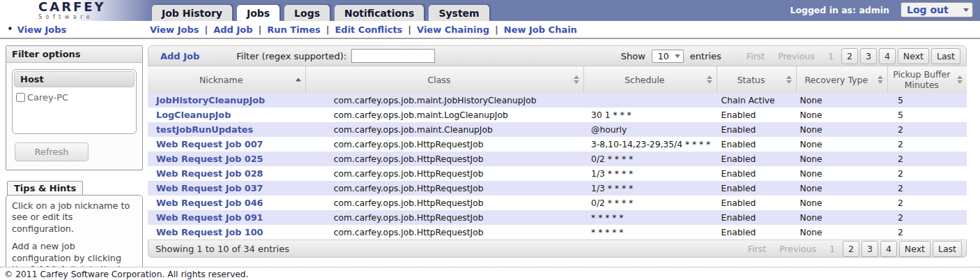 The width and height of the screenshot is (980, 280). I want to click on job-nickname-link: Web Request Job 100, so click(210, 232).